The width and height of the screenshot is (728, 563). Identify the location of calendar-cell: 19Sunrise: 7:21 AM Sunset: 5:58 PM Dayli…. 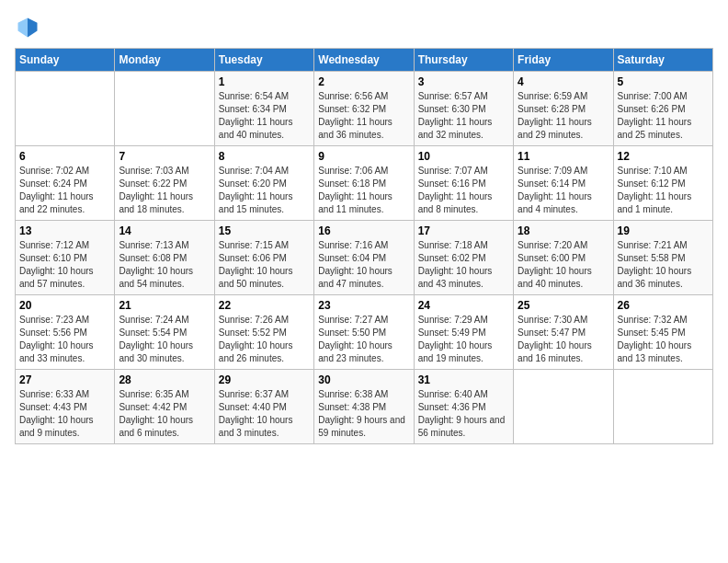
(663, 258).